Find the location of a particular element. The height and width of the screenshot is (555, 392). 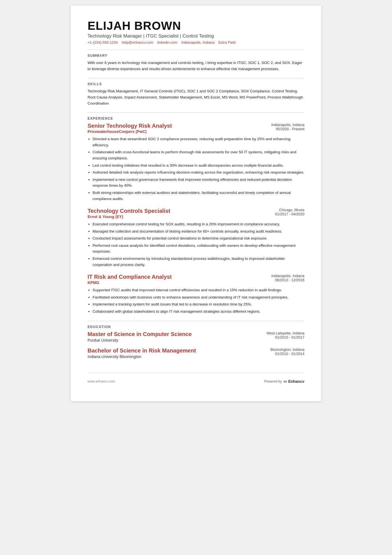

bullet-2-5: Enhanced control environments by introdu… is located at coordinates (199, 262).